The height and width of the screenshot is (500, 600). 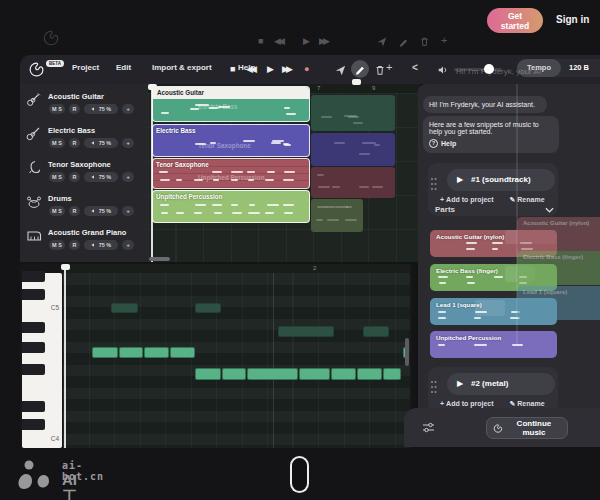 What do you see at coordinates (231, 104) in the screenshot?
I see `clip-acoustic-guitar: Acoustic Guitar Electric Bass` at bounding box center [231, 104].